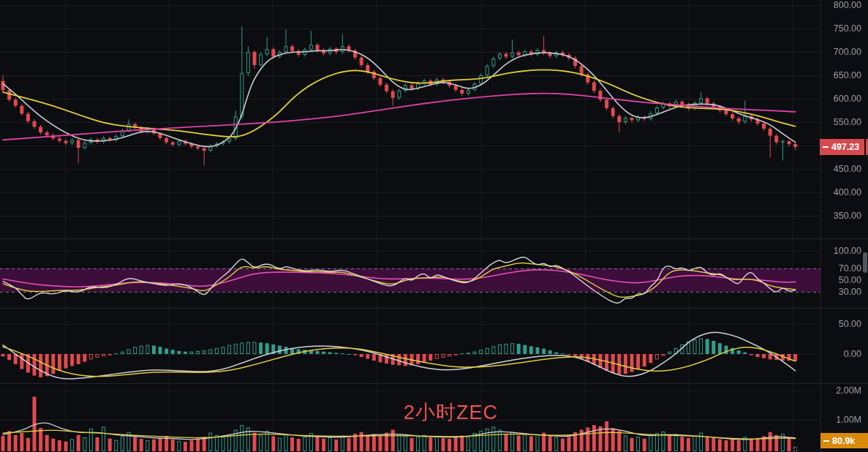  I want to click on axis-tick-label: 600.00, so click(848, 99).